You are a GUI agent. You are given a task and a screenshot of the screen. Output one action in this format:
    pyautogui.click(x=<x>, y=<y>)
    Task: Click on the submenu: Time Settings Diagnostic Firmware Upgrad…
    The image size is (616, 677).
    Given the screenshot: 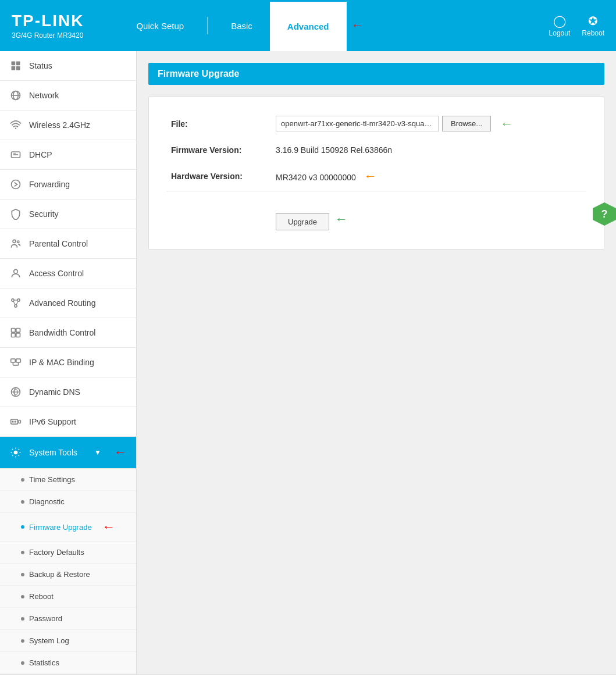 What is the action you would take?
    pyautogui.click(x=68, y=571)
    